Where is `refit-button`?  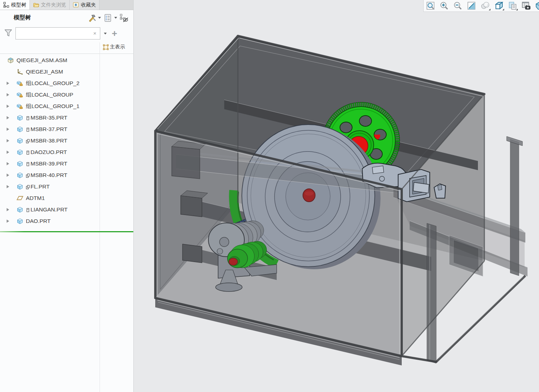 refit-button is located at coordinates (430, 6).